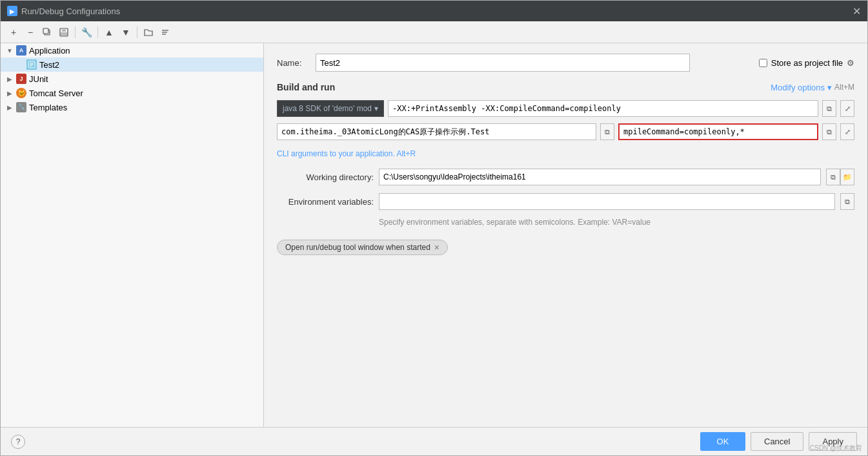  What do you see at coordinates (718, 132) in the screenshot?
I see `highlighted-input` at bounding box center [718, 132].